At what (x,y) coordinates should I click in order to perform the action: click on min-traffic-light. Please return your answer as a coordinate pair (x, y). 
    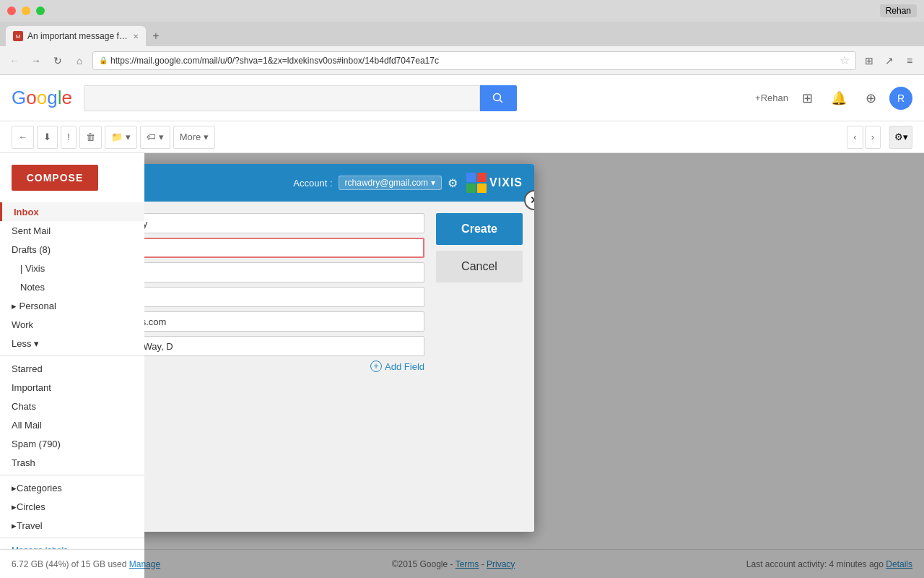
    Looking at the image, I should click on (26, 11).